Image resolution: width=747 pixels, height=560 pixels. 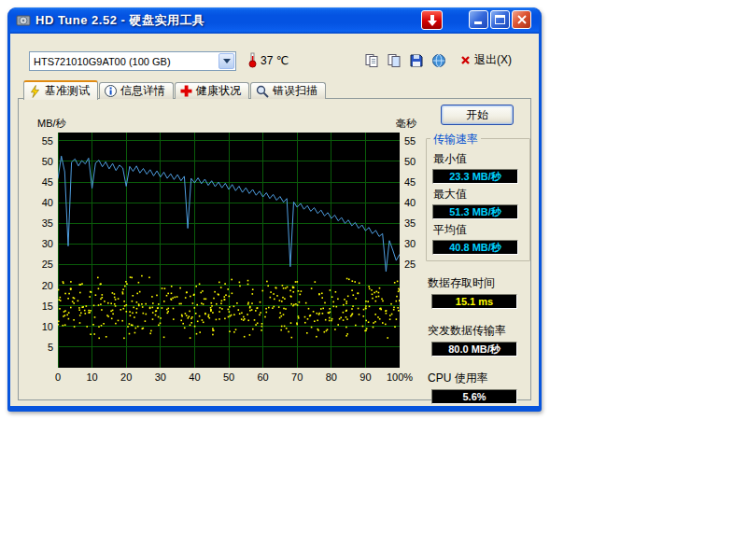 What do you see at coordinates (479, 21) in the screenshot?
I see `minimize-icon` at bounding box center [479, 21].